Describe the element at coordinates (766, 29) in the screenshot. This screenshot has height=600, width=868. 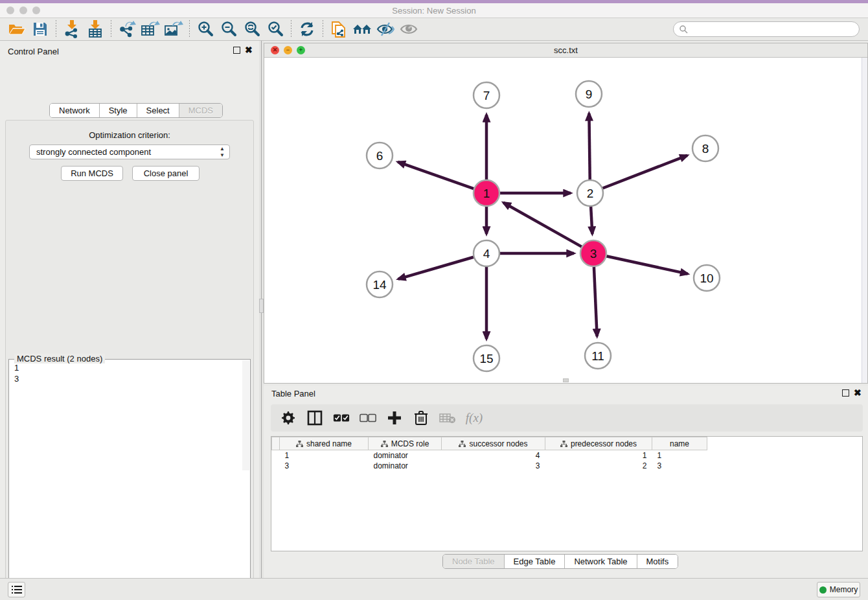
I see `search-input` at that location.